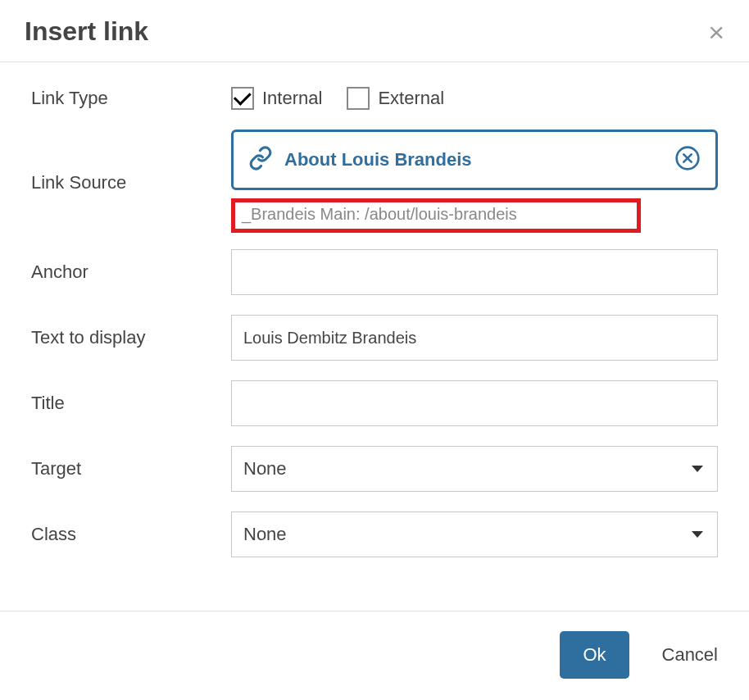 This screenshot has width=749, height=700. Describe the element at coordinates (131, 403) in the screenshot. I see `label-title: Title` at that location.